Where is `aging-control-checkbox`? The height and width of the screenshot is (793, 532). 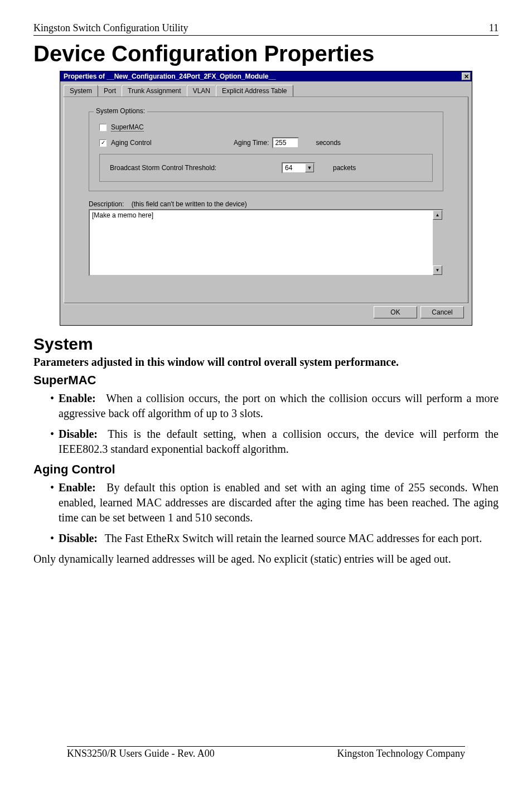
aging-control-checkbox is located at coordinates (103, 143).